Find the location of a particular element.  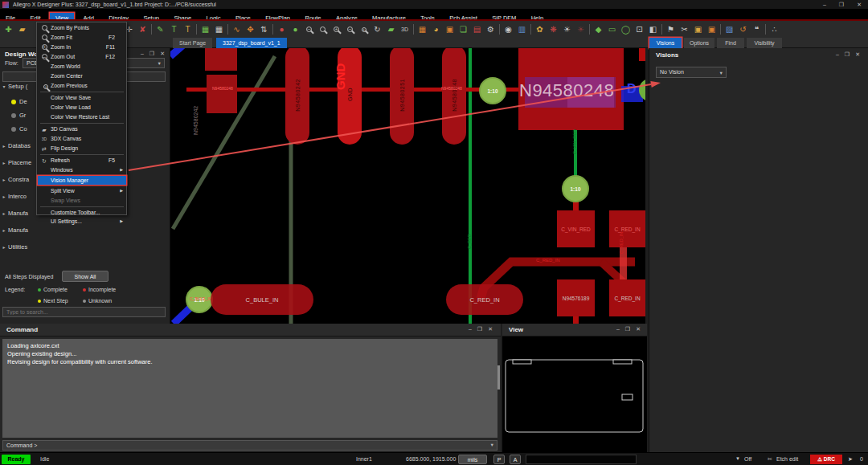

menu-item-vision-manager: Vision Manager is located at coordinates (82, 180).